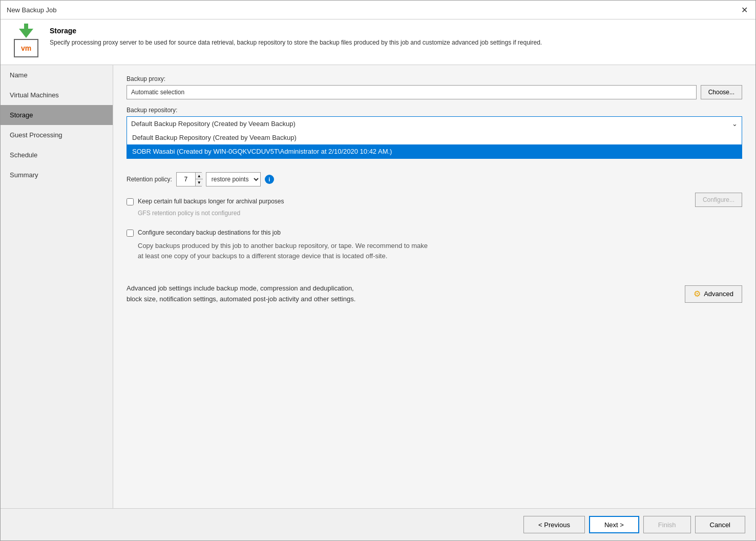 The height and width of the screenshot is (541, 756). What do you see at coordinates (150, 179) in the screenshot?
I see `retention-label: Retention policy:` at bounding box center [150, 179].